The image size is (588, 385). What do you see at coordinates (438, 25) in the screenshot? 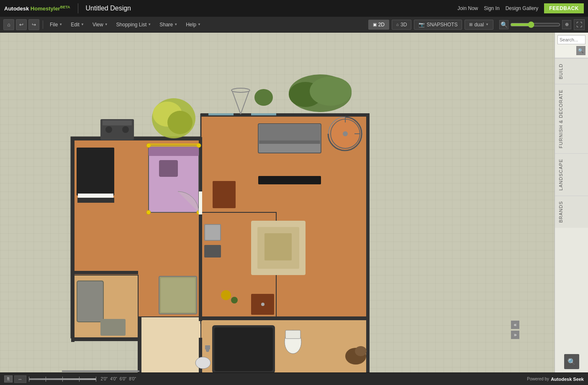
I see `snapshots-button: 📷 SNAPSHOTS` at bounding box center [438, 25].